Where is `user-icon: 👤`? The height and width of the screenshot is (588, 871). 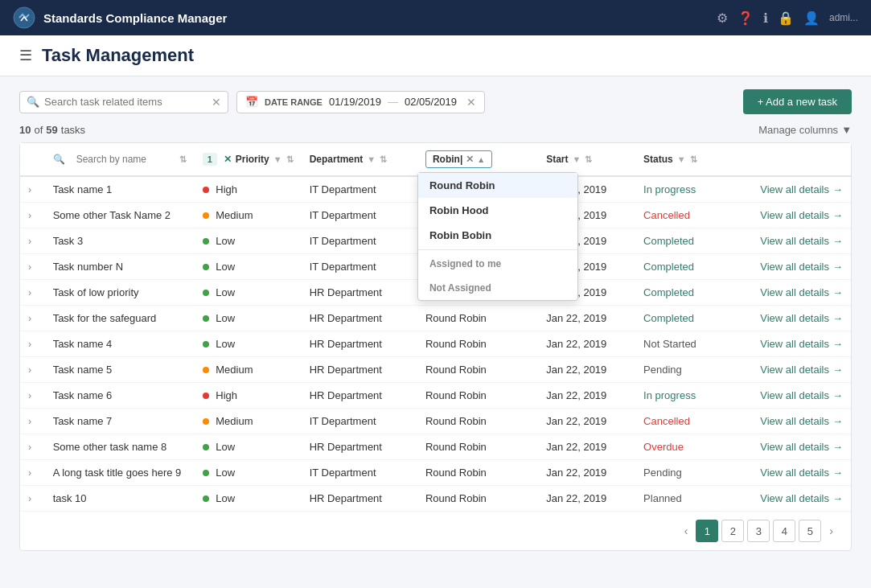
user-icon: 👤 is located at coordinates (811, 18).